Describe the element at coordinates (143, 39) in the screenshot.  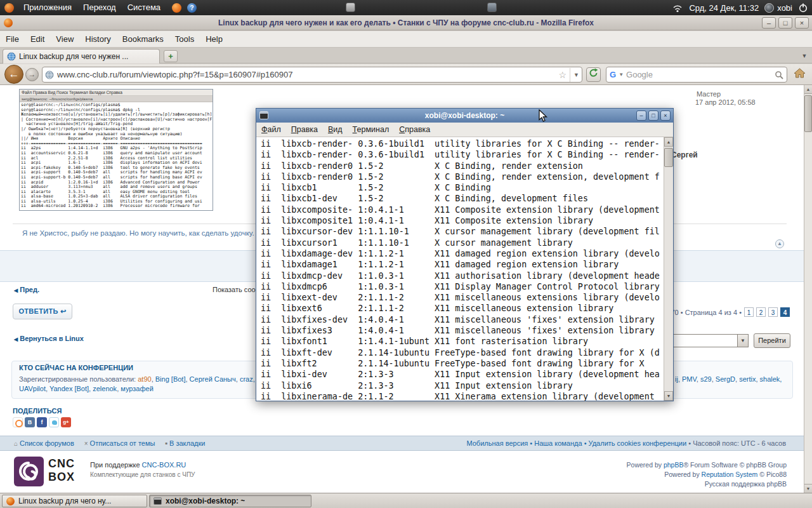
I see `firefox-menu-item: Bookmarks` at that location.